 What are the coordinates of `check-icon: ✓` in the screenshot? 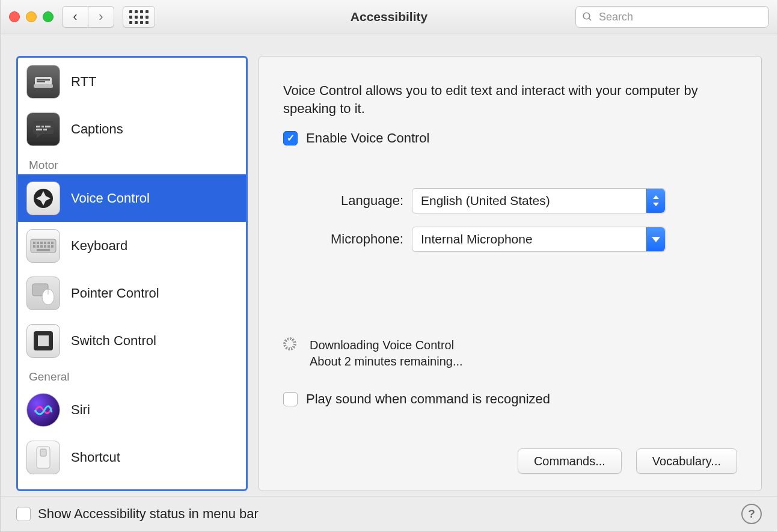 It's located at (291, 138).